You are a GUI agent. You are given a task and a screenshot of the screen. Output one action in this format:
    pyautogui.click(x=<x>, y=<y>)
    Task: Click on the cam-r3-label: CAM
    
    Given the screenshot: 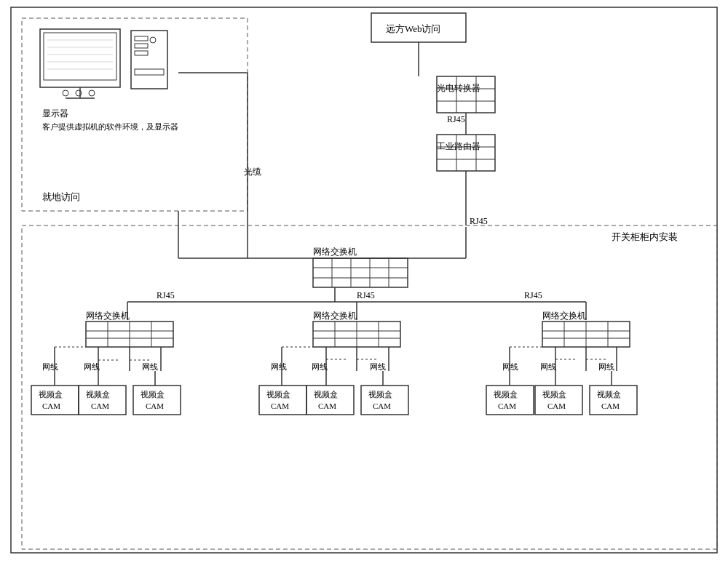 What is the action you would take?
    pyautogui.click(x=610, y=406)
    